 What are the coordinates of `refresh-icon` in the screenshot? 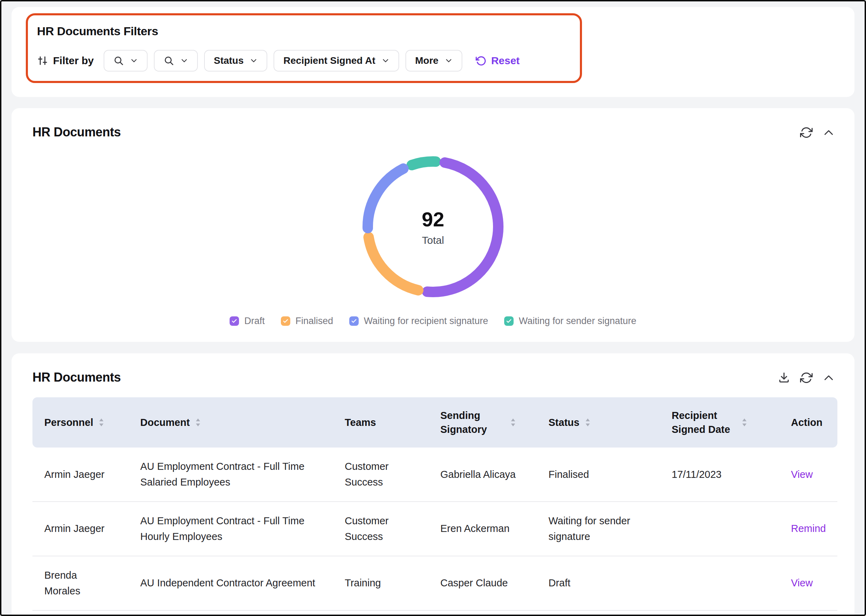 It's located at (806, 378).